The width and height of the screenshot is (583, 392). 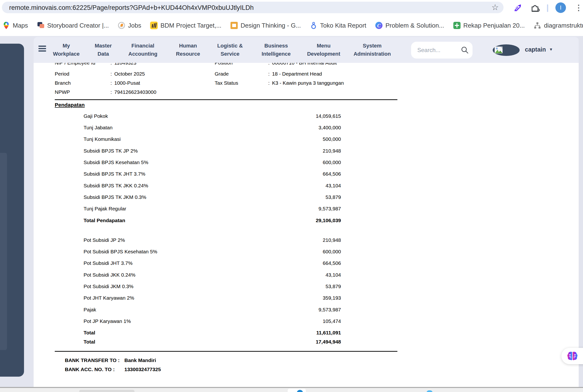 What do you see at coordinates (130, 74) in the screenshot?
I see `info-value: October 2025` at bounding box center [130, 74].